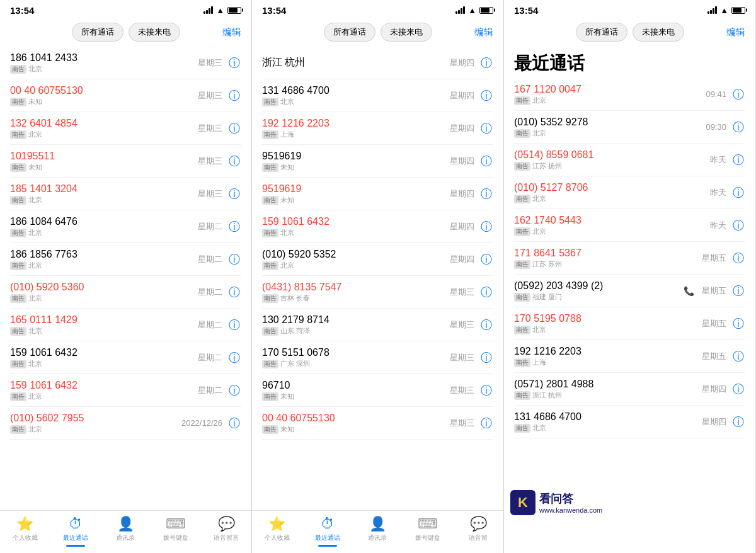  I want to click on call-item: (010) 5920 5360南告北京星期二ⓘ, so click(126, 292).